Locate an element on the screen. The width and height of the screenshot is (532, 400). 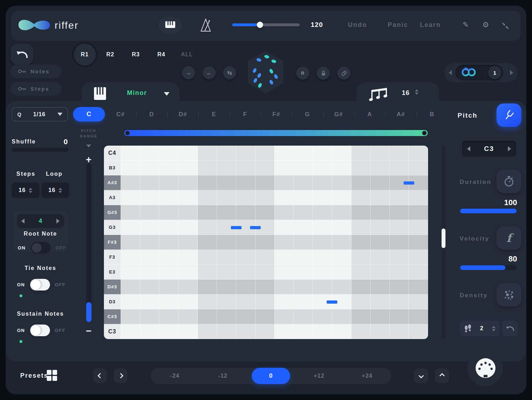
grid-cell-gsharp3-step16 is located at coordinates (419, 213).